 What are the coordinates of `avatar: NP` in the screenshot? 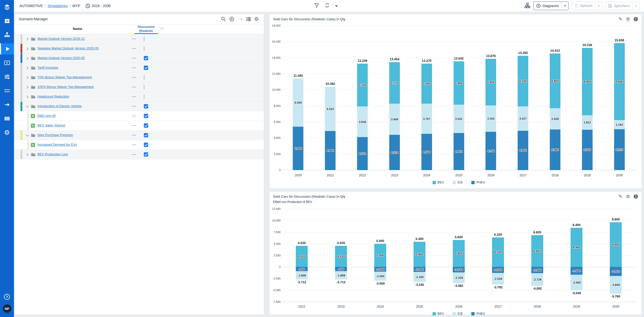 It's located at (7, 309).